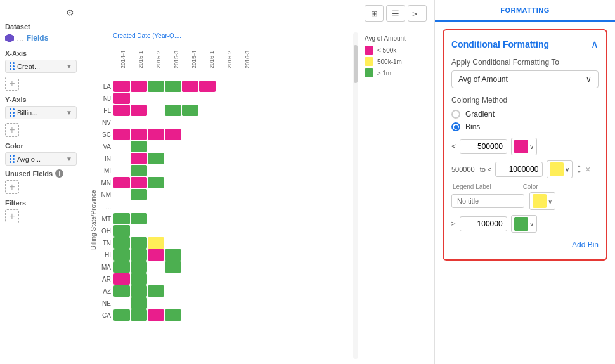 This screenshot has height=364, width=615. I want to click on unused-fields-label: Unused Fields i, so click(41, 174).